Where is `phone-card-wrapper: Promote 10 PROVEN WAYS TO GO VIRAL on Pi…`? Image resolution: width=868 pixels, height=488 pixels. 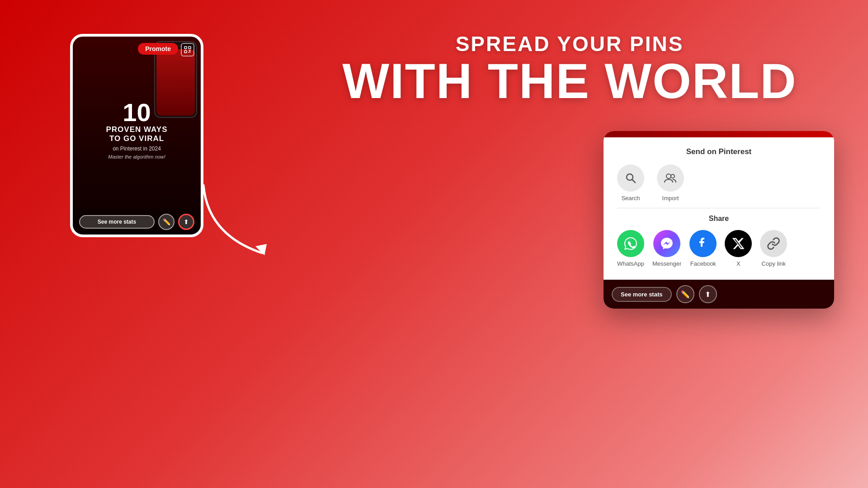 phone-card-wrapper: Promote 10 PROVEN WAYS TO GO VIRAL on Pi… is located at coordinates (137, 136).